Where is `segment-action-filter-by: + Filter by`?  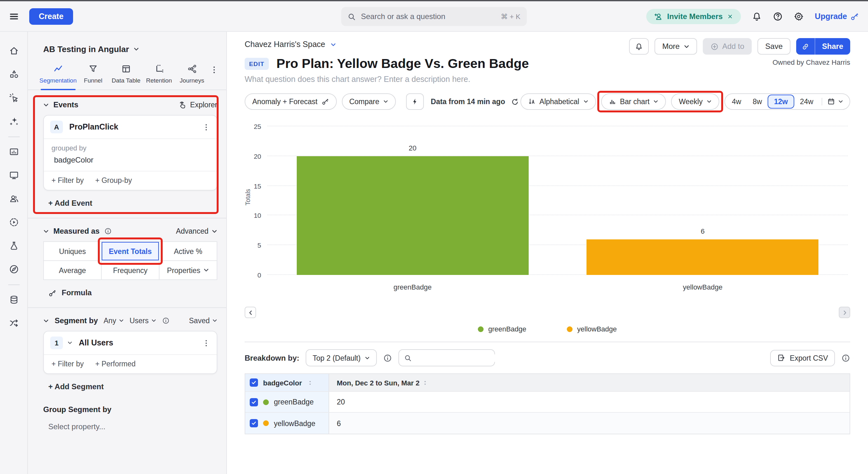
segment-action-filter-by: + Filter by is located at coordinates (68, 364).